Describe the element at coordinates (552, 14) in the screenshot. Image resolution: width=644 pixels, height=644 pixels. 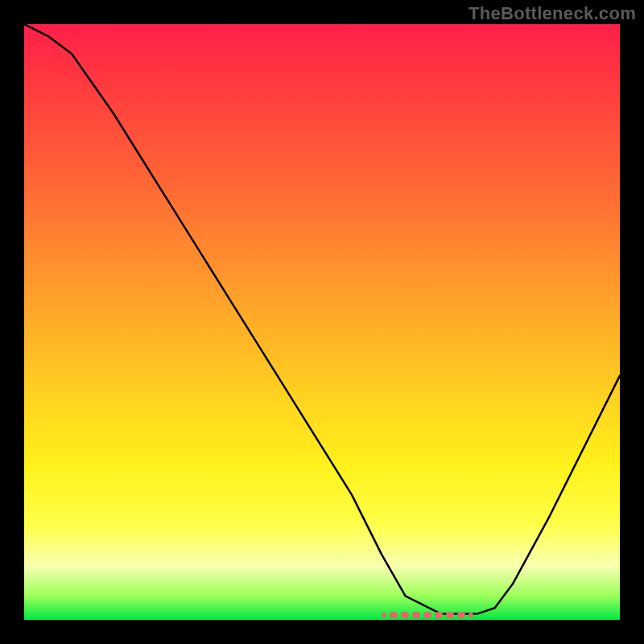
I see `watermark-text: TheBottleneck.com` at that location.